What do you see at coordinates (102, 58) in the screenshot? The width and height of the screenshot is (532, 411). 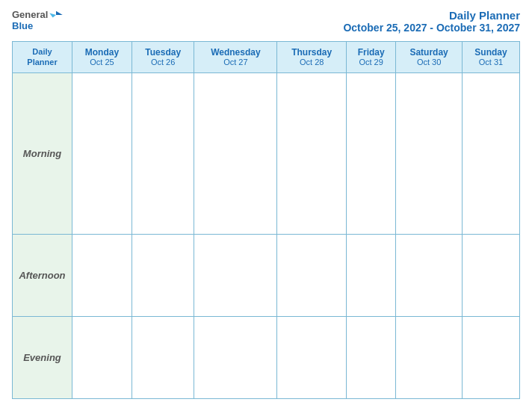 I see `header-cell-monday: Monday Oct 25` at bounding box center [102, 58].